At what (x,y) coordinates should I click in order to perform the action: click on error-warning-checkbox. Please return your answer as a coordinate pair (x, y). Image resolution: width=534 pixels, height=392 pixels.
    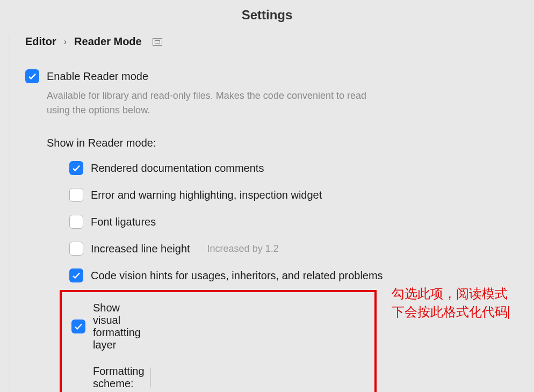
    Looking at the image, I should click on (76, 195).